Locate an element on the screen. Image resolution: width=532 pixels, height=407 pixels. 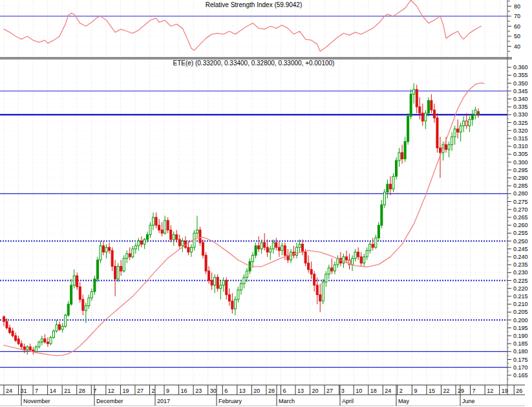
price-tick-label: 0.295 is located at coordinates (521, 170).